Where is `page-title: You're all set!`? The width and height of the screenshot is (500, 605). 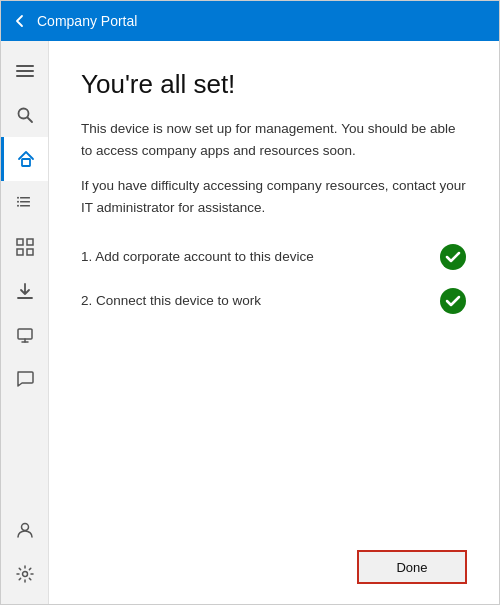
page-title: You're all set! is located at coordinates (274, 84).